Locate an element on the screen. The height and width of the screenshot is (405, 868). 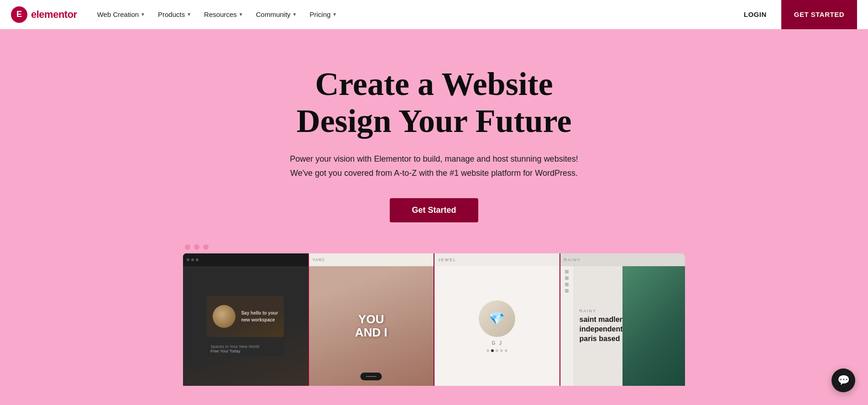
preview-panel-workspace: Say hello to yournew workspace Spaces In… is located at coordinates (246, 320).